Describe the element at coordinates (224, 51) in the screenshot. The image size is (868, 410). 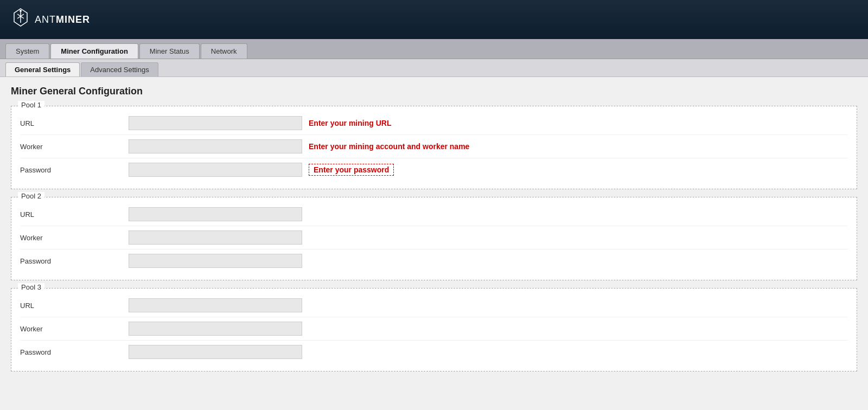
I see `tab-network: Network` at that location.